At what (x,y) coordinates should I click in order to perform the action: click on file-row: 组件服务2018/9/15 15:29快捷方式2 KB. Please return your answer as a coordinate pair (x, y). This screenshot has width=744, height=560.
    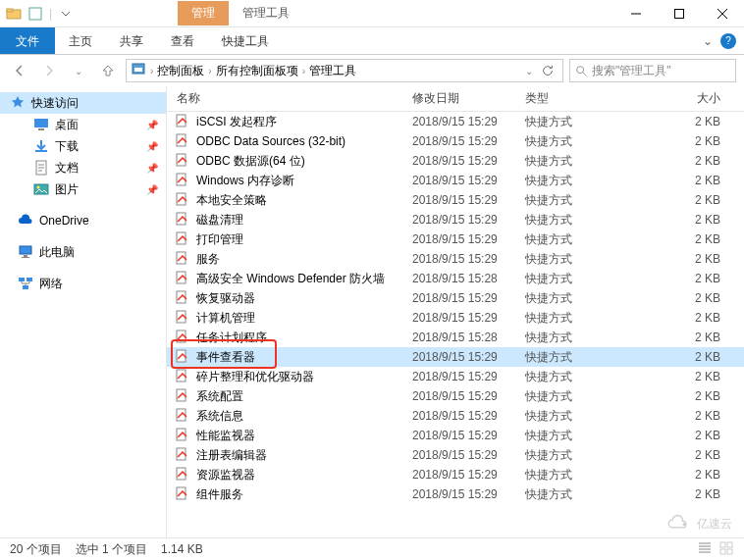
    Looking at the image, I should click on (455, 494).